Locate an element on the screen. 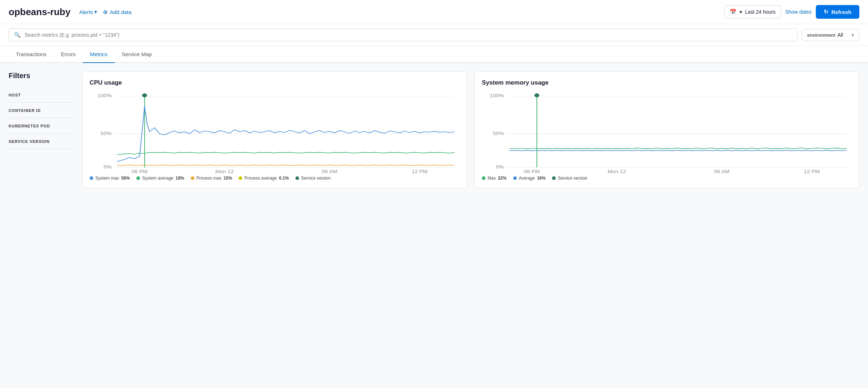  filter-kubernetes-pod: KUBERNETES POD is located at coordinates (41, 126).